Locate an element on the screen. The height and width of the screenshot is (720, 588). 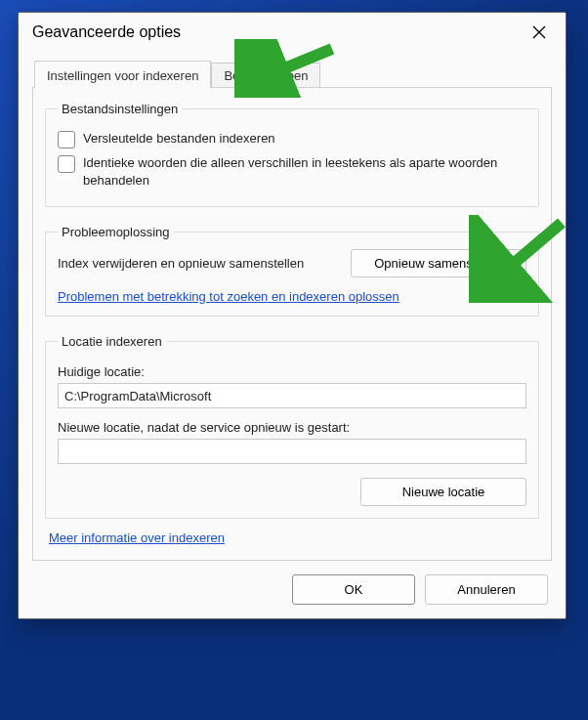
more-info-link: Meer informatie over indexeren is located at coordinates (137, 537).